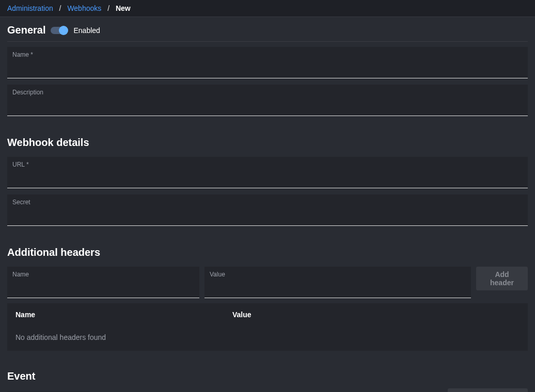 The height and width of the screenshot is (392, 535). Describe the element at coordinates (30, 8) in the screenshot. I see `breadcrumb-administration: Administration` at that location.